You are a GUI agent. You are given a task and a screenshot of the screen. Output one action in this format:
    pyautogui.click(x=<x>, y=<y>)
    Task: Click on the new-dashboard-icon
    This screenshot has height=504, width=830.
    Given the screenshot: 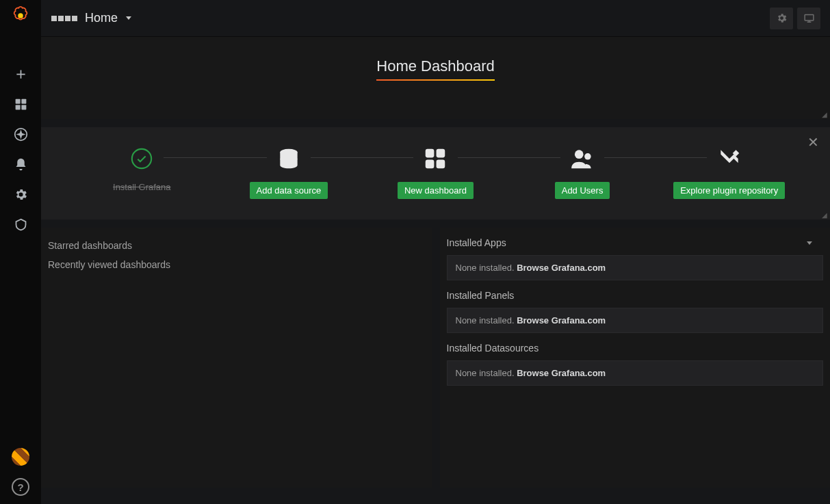 What is the action you would take?
    pyautogui.click(x=435, y=159)
    